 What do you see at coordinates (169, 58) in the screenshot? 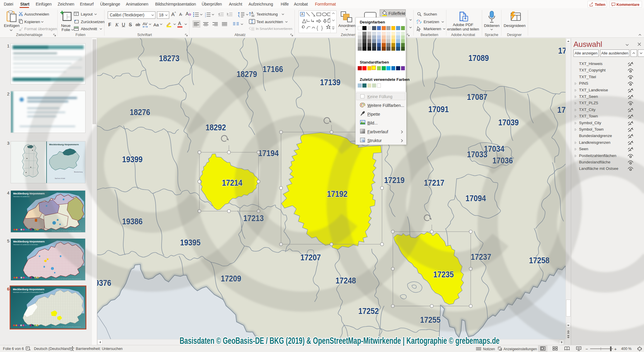
I see `svg-text: 18273` at bounding box center [169, 58].